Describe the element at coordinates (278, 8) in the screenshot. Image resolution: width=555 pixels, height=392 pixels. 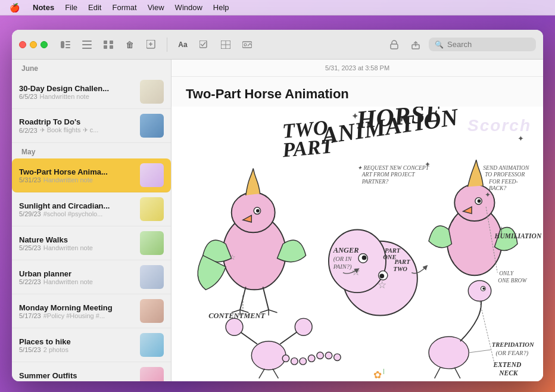
I see `menu-bar: 🍎 Notes File Edit Format View Window Hel…` at that location.